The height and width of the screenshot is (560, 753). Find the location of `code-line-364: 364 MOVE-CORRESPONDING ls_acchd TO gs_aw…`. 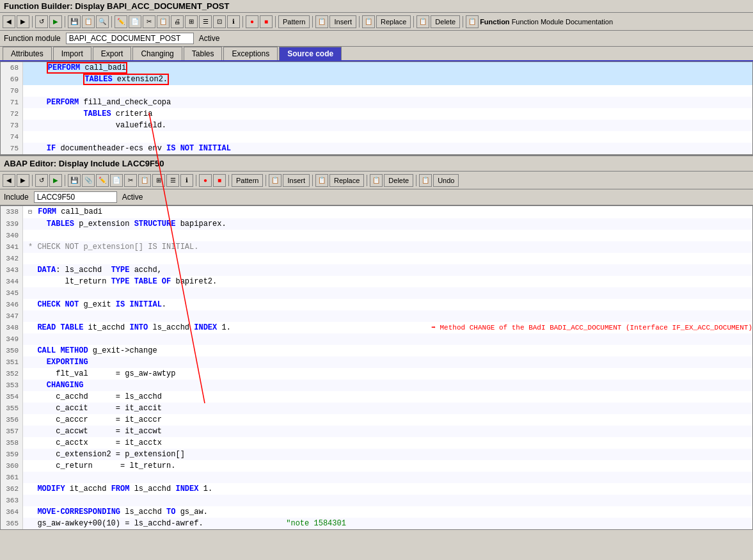

code-line-364: 364 MOVE-CORRESPONDING ls_acchd TO gs_aw… is located at coordinates (376, 512).